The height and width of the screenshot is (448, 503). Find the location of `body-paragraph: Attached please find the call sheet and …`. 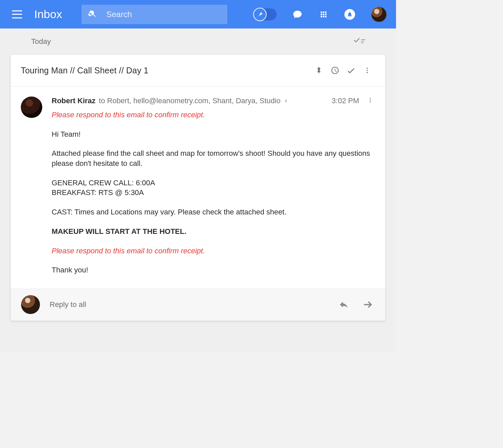

body-paragraph: Attached please find the call sheet and … is located at coordinates (213, 158).